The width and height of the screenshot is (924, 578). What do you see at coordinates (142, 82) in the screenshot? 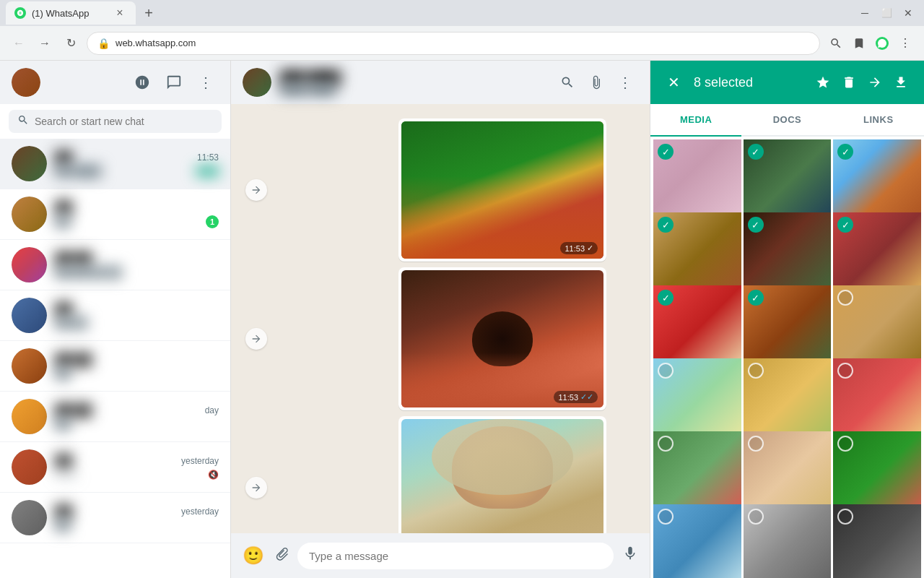
I see `communities-button` at bounding box center [142, 82].